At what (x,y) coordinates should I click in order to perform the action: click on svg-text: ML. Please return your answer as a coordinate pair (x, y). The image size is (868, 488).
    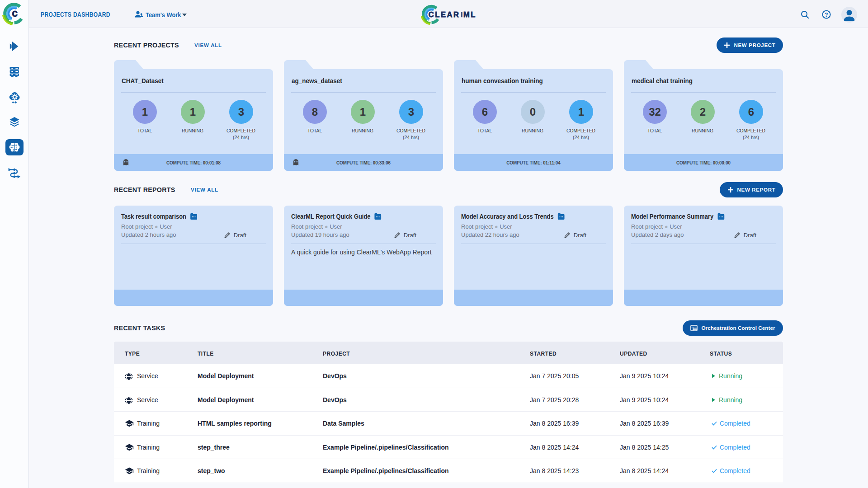
    Looking at the image, I should click on (470, 14).